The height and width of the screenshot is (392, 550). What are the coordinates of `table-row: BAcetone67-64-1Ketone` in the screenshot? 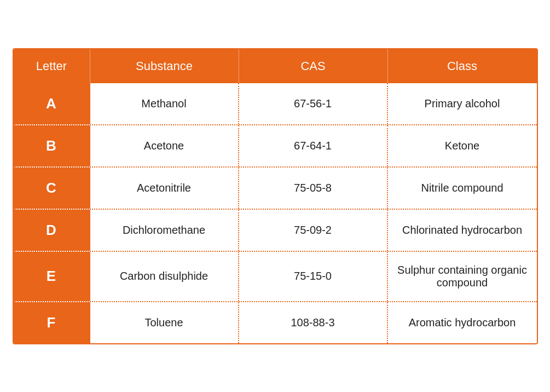 It's located at (275, 147).